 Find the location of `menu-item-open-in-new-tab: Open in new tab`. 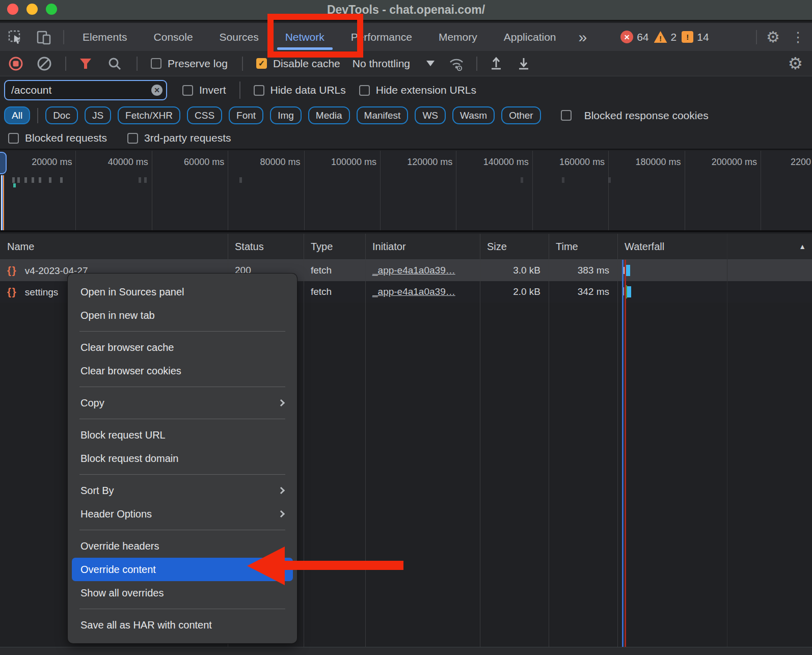

menu-item-open-in-new-tab: Open in new tab is located at coordinates (182, 315).